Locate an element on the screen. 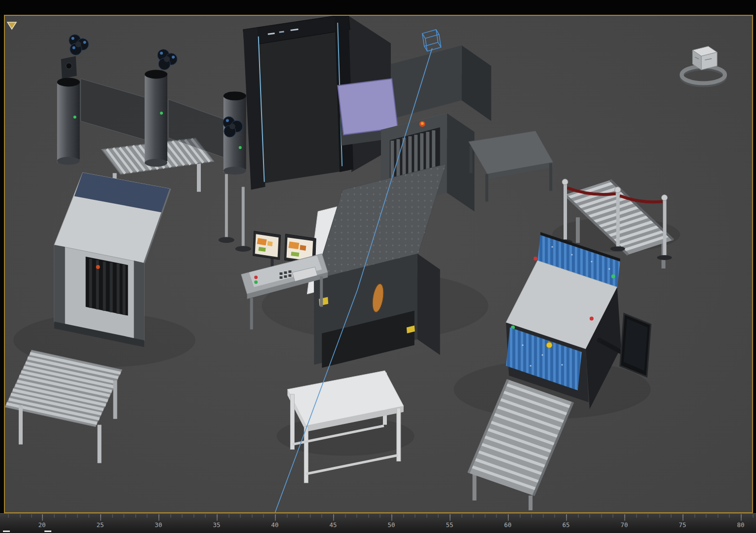  viewport-filter-icon is located at coordinates (12, 26).